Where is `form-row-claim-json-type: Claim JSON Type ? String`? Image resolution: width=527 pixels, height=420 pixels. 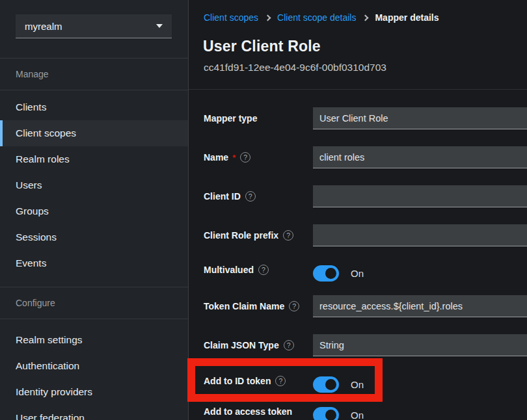
form-row-claim-json-type: Claim JSON Type ? String is located at coordinates (358, 345).